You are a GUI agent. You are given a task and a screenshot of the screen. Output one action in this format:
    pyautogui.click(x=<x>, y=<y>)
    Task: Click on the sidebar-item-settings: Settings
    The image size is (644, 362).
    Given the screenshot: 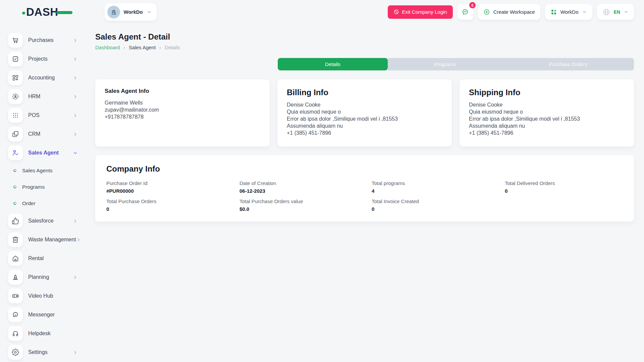 What is the action you would take?
    pyautogui.click(x=48, y=352)
    